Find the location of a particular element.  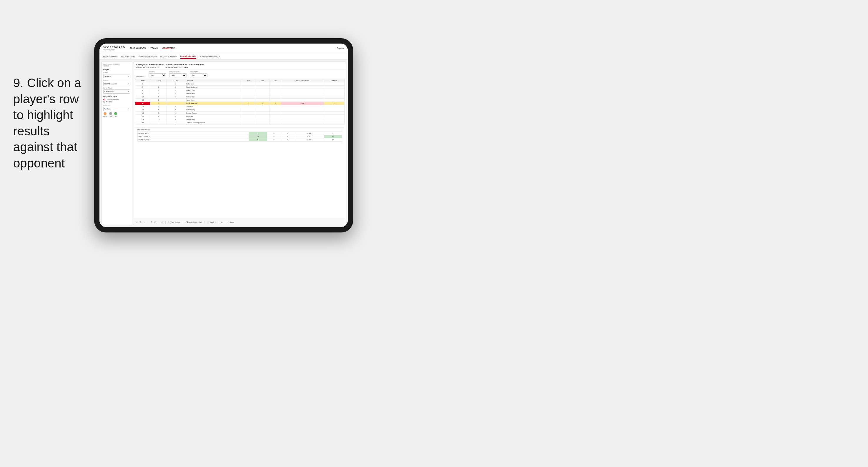

copy-button: ⧉ is located at coordinates (151, 222).